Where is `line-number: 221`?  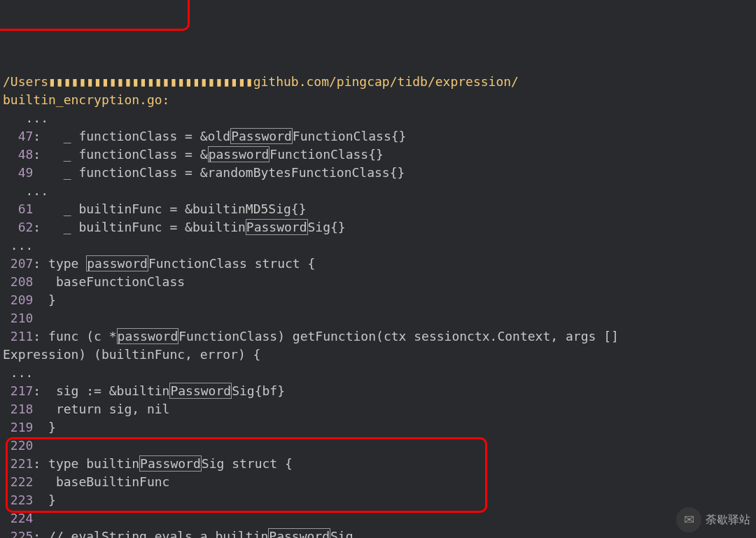
line-number: 221 is located at coordinates (18, 463).